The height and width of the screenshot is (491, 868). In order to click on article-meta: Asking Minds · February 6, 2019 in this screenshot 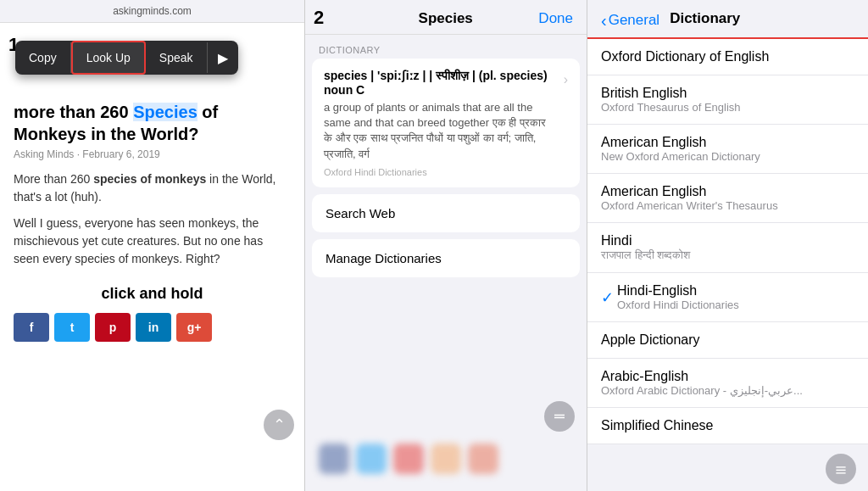, I will do `click(153, 154)`.